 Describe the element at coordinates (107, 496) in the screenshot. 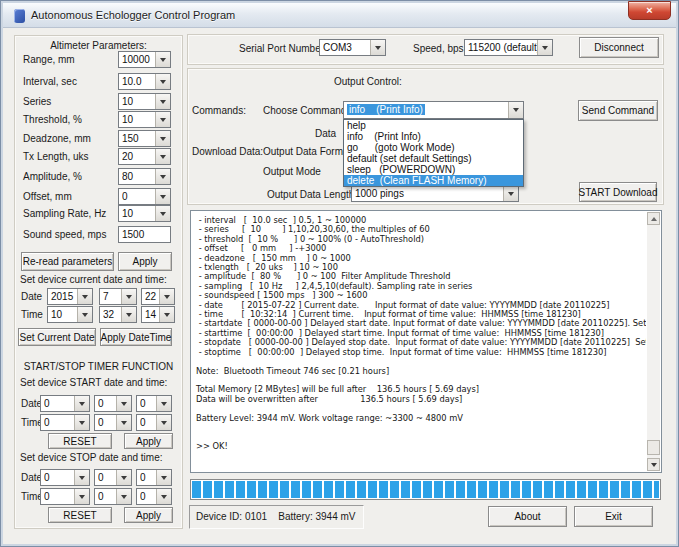

I see `stop-time-minute-value: 0` at that location.